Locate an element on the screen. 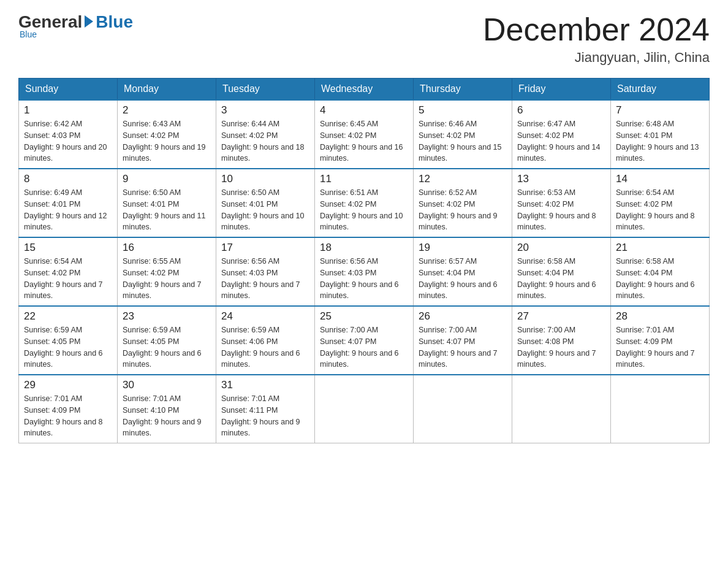 This screenshot has width=728, height=563. calendar-cell: 13 Sunrise: 6:53 AM Sunset: 4:02 PM Dayl… is located at coordinates (561, 203).